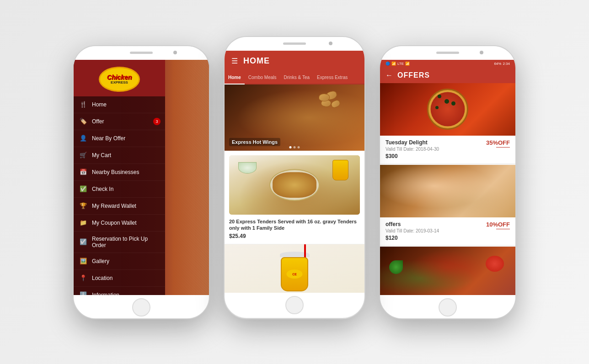 Image resolution: width=589 pixels, height=364 pixels. Describe the element at coordinates (498, 225) in the screenshot. I see `offer-discount-block-offers: 10%OFF` at that location.